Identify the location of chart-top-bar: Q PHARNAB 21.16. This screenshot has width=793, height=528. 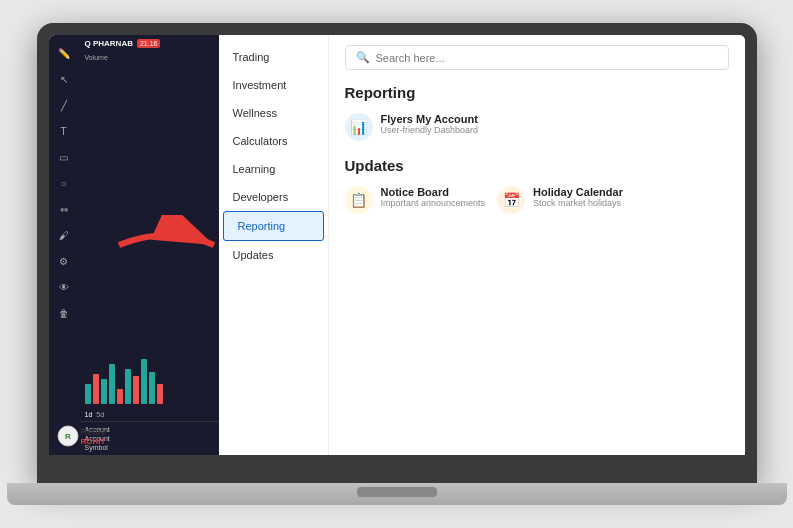
(149, 44).